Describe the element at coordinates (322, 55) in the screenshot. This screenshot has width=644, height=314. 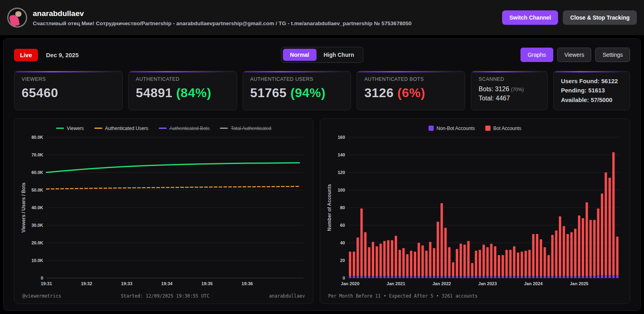
I see `churn-mode-toggle: Normal High Churn` at that location.